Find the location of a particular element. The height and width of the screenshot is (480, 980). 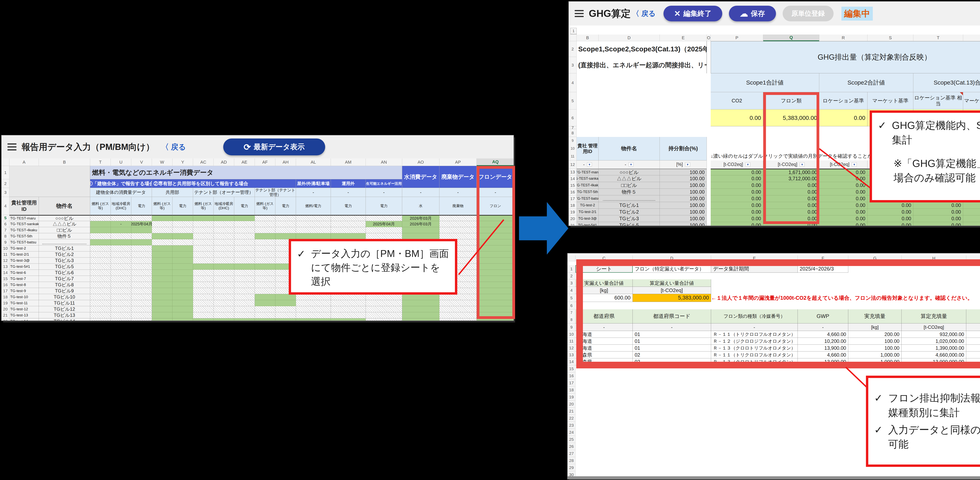

row-number: 27 is located at coordinates (571, 454).